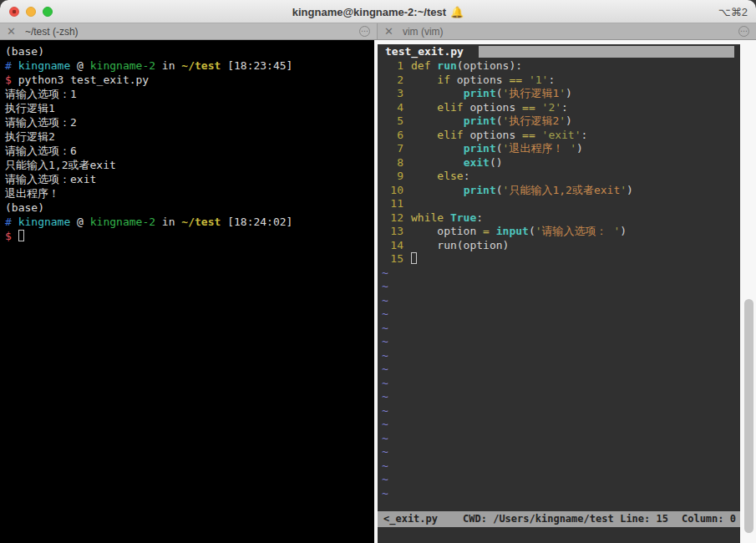 This screenshot has height=543, width=756. What do you see at coordinates (190, 65) in the screenshot?
I see `terminal-line: # kingname @ kingname-2 in ~/test [18:23…` at bounding box center [190, 65].